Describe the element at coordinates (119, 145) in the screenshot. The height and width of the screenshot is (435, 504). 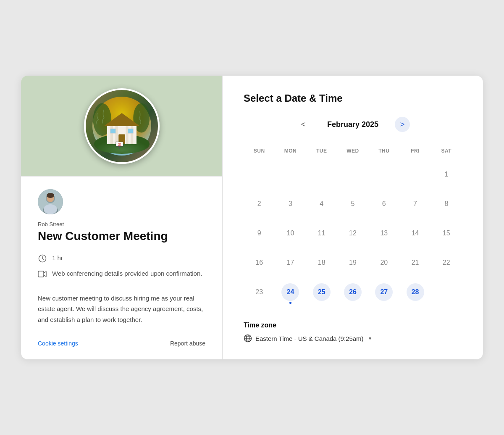
I see `svg-text: SALE` at that location.